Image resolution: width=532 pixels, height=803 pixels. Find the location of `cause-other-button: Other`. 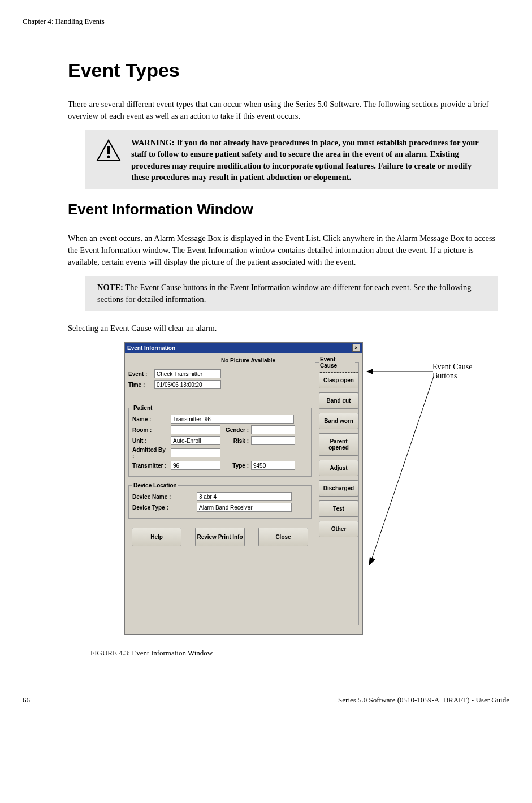

cause-other-button: Other is located at coordinates (339, 529).